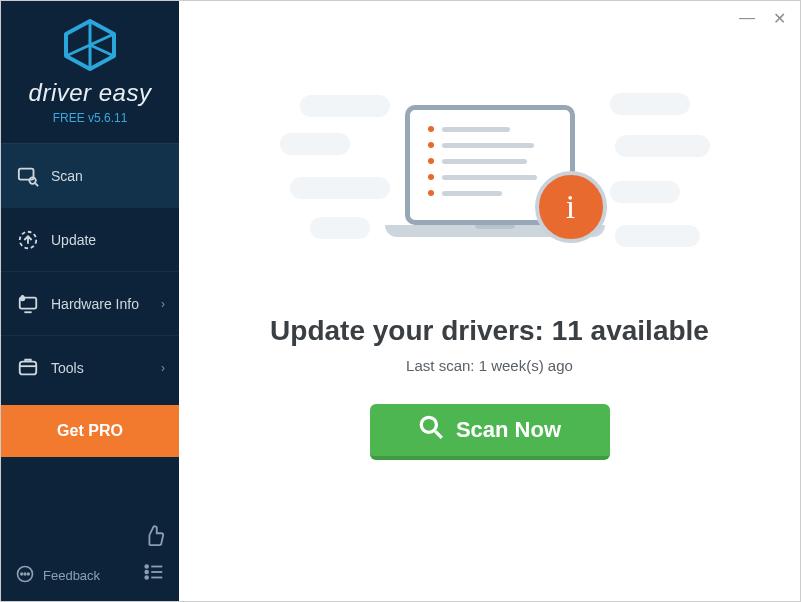 The image size is (801, 602). Describe the element at coordinates (780, 18) in the screenshot. I see `close-button: ✕` at that location.